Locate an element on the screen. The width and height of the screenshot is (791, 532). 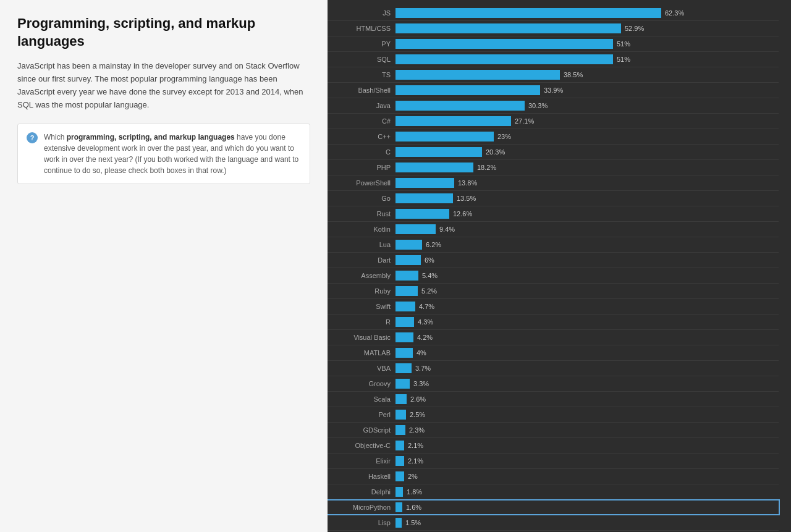
bar-value: 3.3% is located at coordinates (421, 384).